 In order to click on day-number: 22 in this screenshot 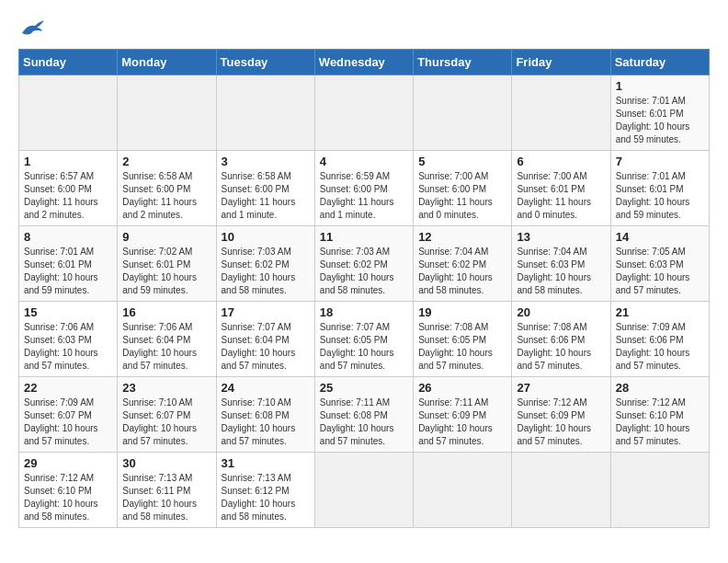, I will do `click(68, 388)`.